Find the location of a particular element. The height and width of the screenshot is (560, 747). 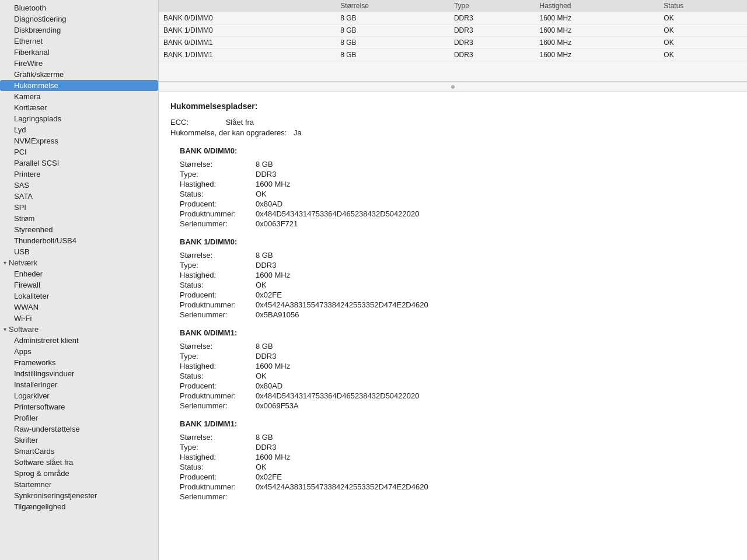

section-label: Netværk is located at coordinates (23, 262).